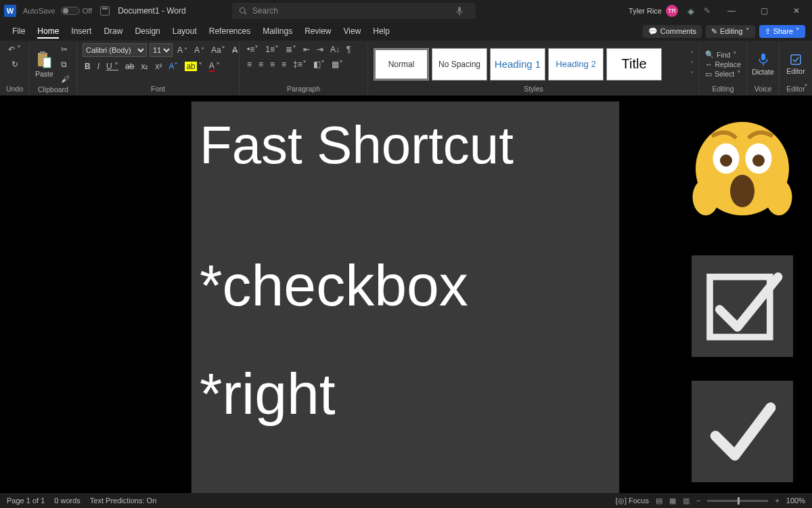  Describe the element at coordinates (348, 49) in the screenshot. I see `show-marks-button: ¶` at that location.